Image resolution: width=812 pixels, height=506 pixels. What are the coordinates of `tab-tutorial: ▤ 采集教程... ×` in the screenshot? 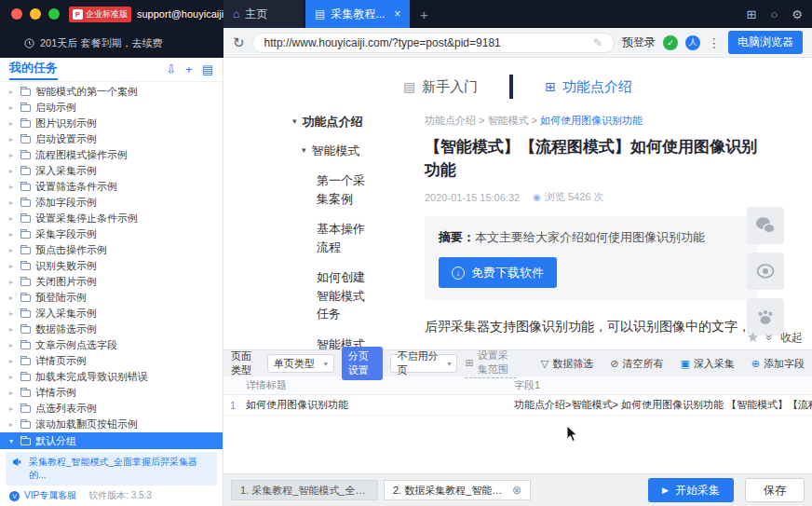 It's located at (358, 14).